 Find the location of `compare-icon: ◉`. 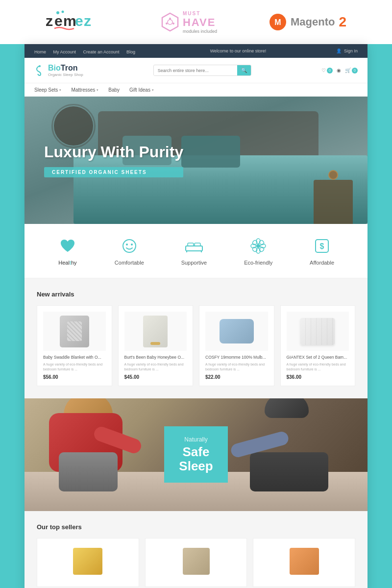

compare-icon: ◉ is located at coordinates (339, 71).